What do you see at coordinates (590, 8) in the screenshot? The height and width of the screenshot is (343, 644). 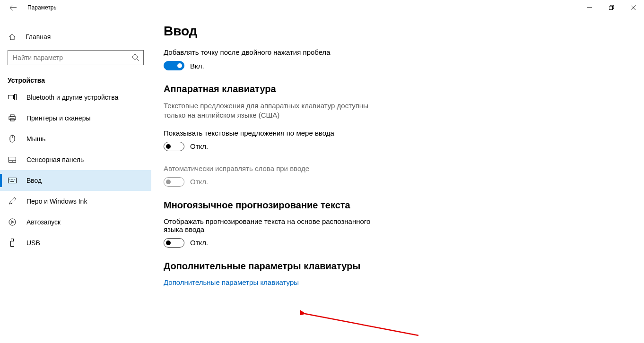 I see `minimize-icon` at bounding box center [590, 8].